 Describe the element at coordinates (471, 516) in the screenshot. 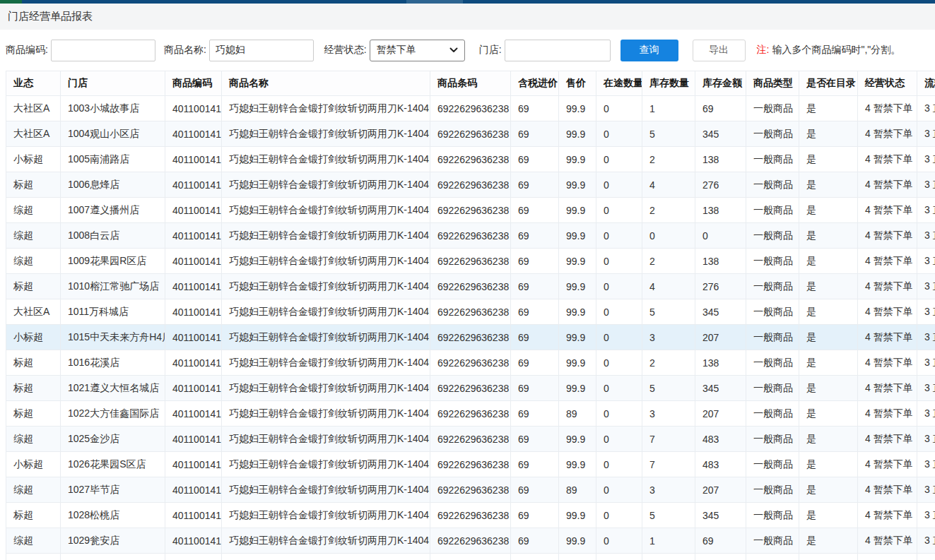

I see `table-row: 标超1028松桃店401100141巧媳妇王朝锌合金锻打剑纹斩切两用刀K-140…` at that location.